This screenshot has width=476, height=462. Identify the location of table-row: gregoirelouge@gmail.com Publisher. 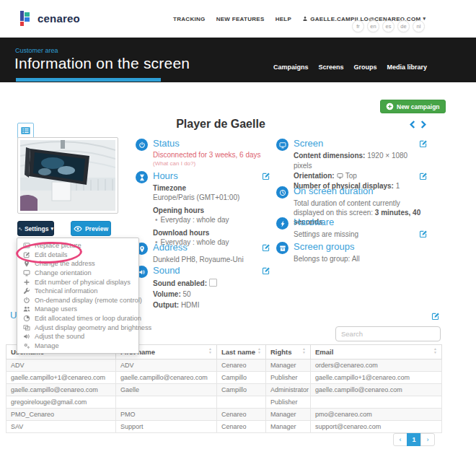
(224, 403).